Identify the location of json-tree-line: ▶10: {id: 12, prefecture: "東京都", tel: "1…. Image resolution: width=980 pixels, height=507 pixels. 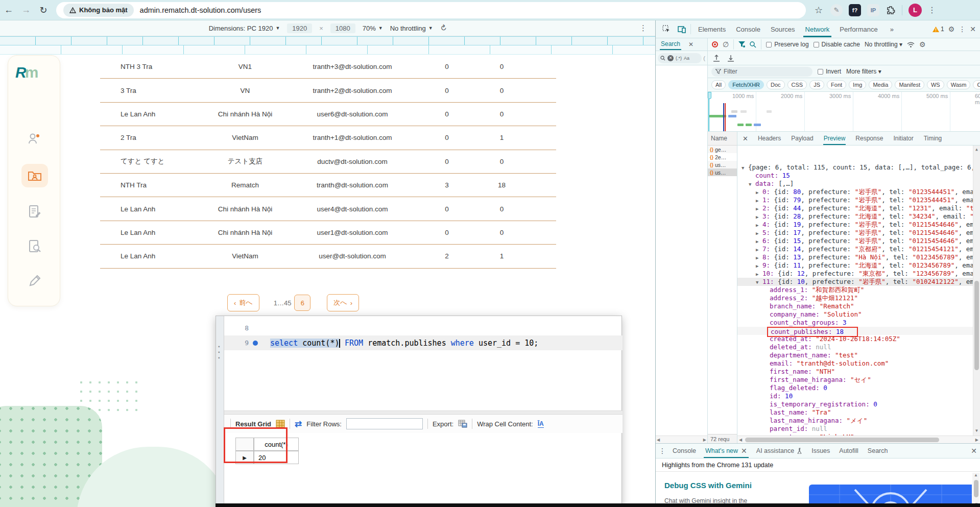
(859, 274).